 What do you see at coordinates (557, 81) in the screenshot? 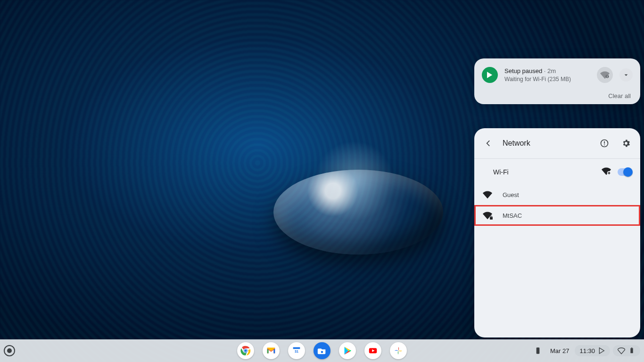
I see `notification-card: Setup paused · 2m Waiting for Wi-Fi (235…` at bounding box center [557, 81].